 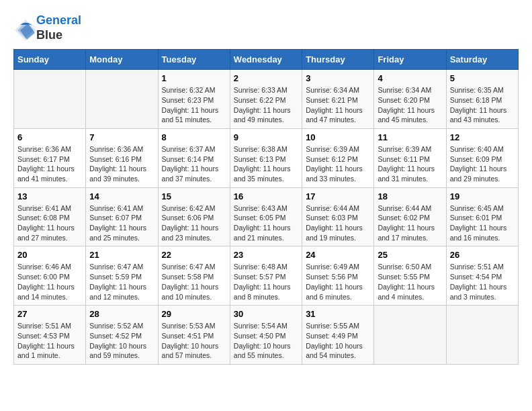 What do you see at coordinates (482, 137) in the screenshot?
I see `day-number: 12` at bounding box center [482, 137].